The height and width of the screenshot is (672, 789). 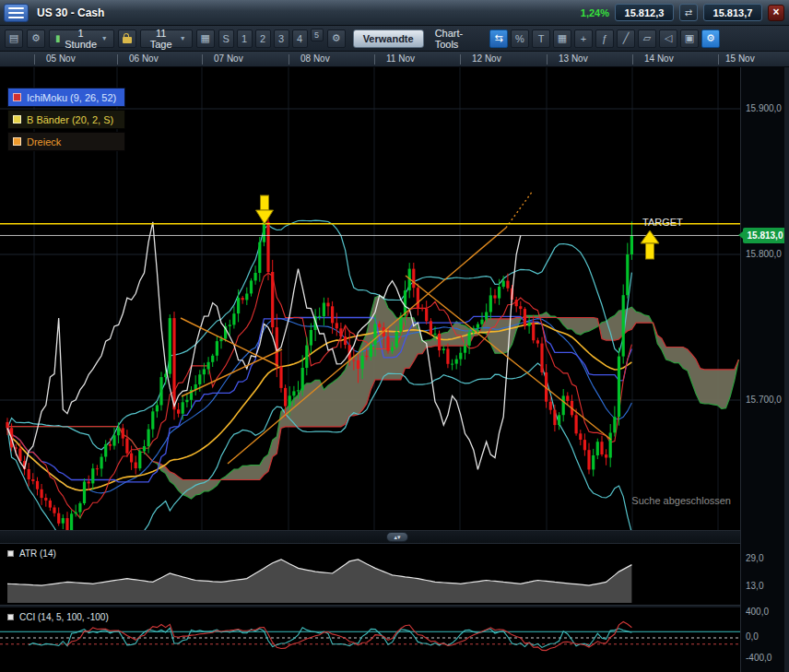 I want to click on grid-settings-button: ▦, so click(x=562, y=39).